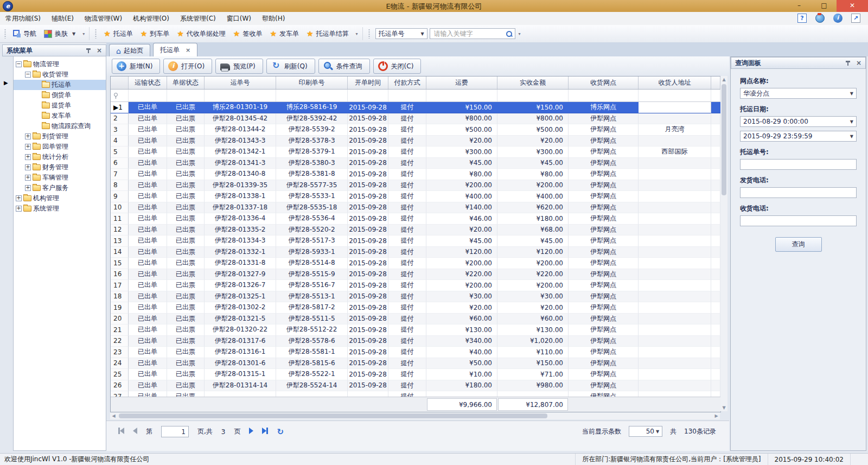 Image resolution: width=868 pixels, height=465 pixels. What do you see at coordinates (312, 175) in the screenshot?
I see `grid-cell: 伊犁28-5381-8` at bounding box center [312, 175].